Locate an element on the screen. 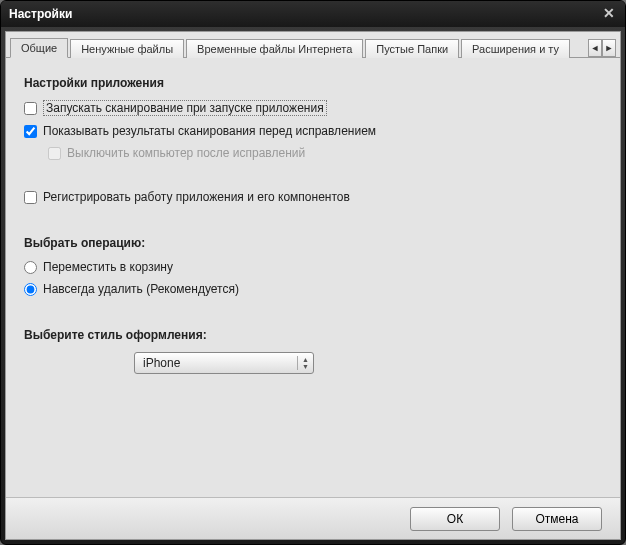 This screenshot has width=626, height=545. tab-bar: Общие Ненужные файлы Временные файлы Инт… is located at coordinates (313, 45).